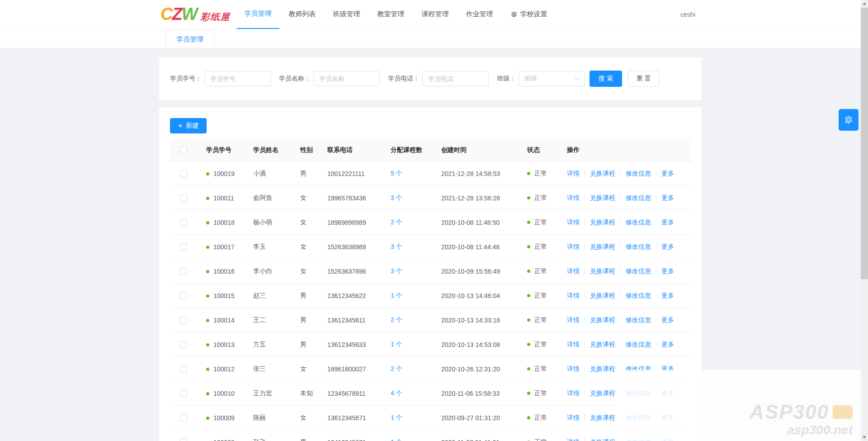 Image resolution: width=868 pixels, height=441 pixels. I want to click on tab-student-management: 学员管理, so click(190, 39).